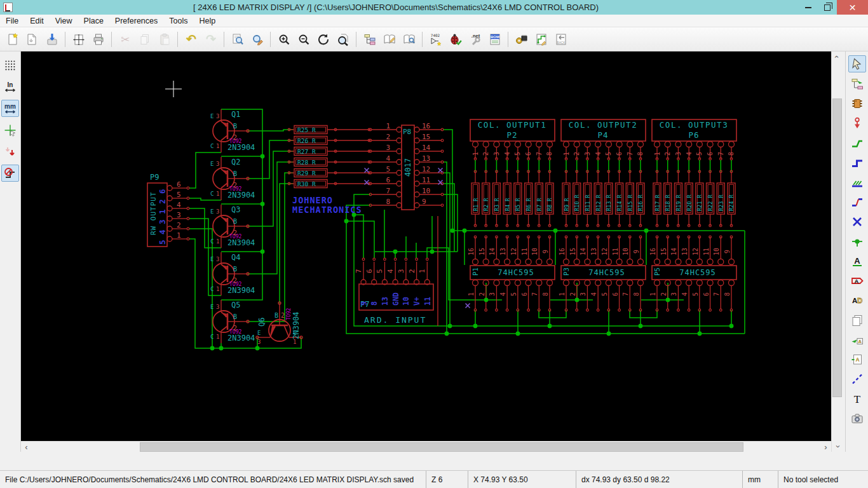  Describe the element at coordinates (630, 205) in the screenshot. I see `component-R15: R15 R` at that location.